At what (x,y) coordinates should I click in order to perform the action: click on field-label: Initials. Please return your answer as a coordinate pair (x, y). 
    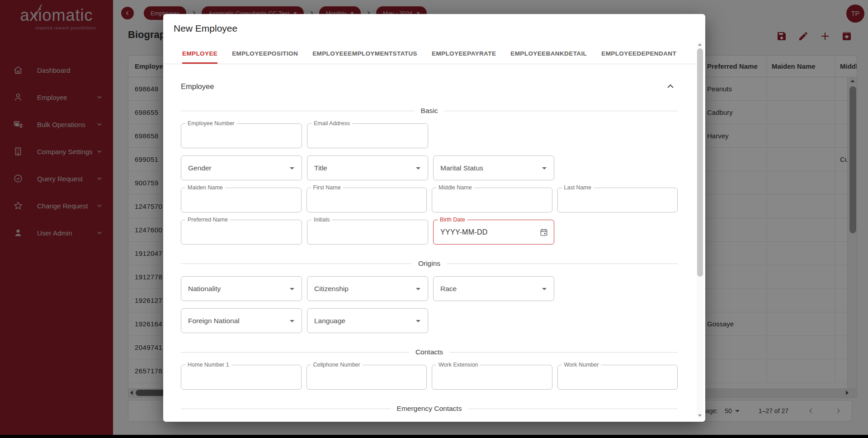
    Looking at the image, I should click on (322, 220).